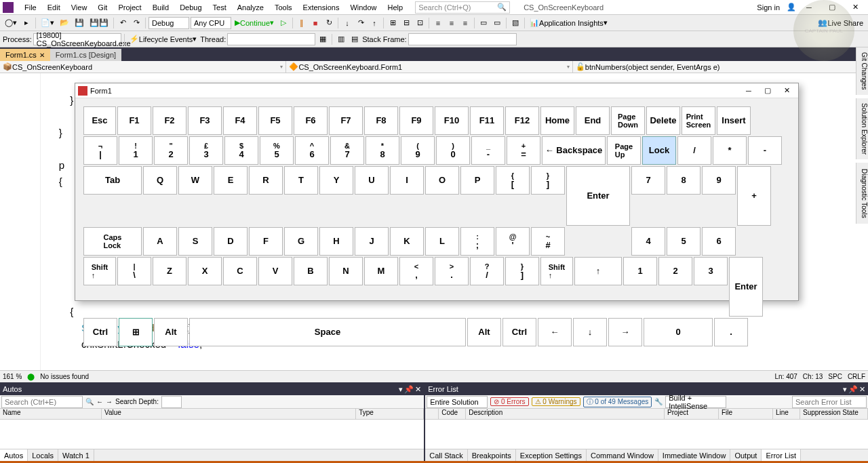 Image resolution: width=868 pixels, height=463 pixels. I want to click on key-9: 9, so click(719, 180).